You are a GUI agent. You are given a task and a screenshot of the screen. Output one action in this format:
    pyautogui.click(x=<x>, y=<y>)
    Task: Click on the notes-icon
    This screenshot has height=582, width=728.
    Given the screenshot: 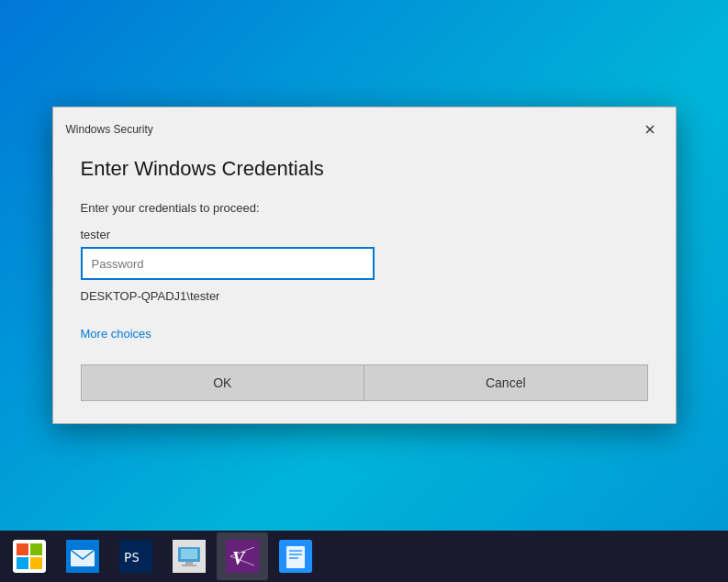 What is the action you would take?
    pyautogui.click(x=296, y=556)
    